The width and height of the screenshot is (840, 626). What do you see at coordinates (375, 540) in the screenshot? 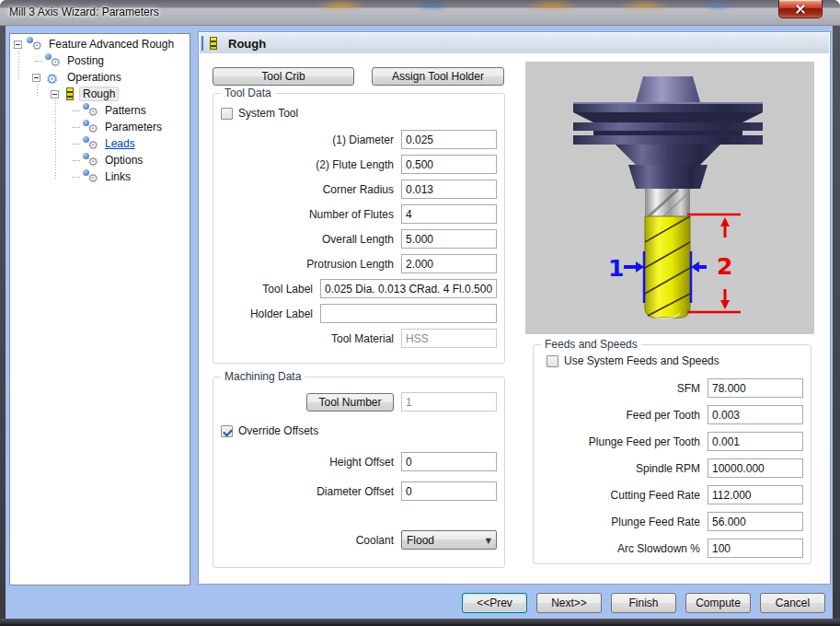
I see `field-label: Coolant` at bounding box center [375, 540].